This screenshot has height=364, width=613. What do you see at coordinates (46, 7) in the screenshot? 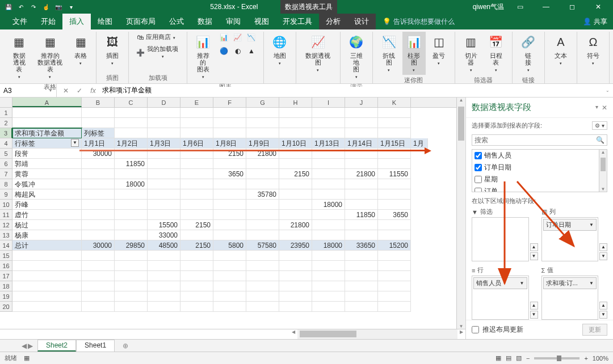
I see `touch-icon: ☝` at bounding box center [46, 7].